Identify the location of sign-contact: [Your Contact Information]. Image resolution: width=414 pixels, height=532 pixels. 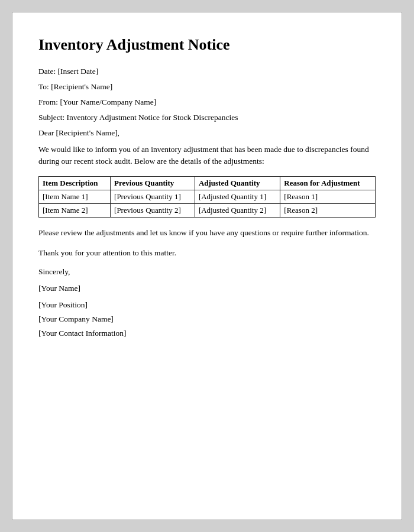
(207, 333).